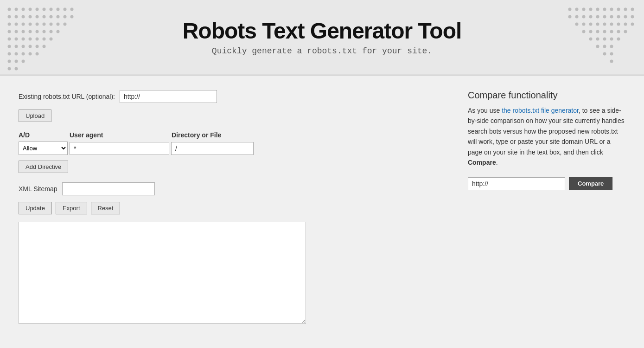  I want to click on compare-bold: Compare, so click(482, 162).